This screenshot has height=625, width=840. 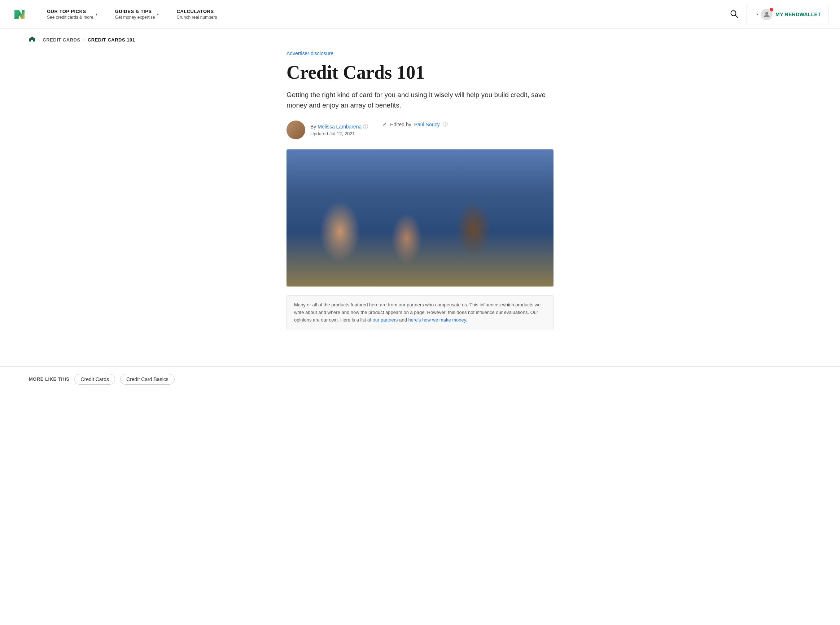 I want to click on author-line: By Melissa Lambarena ⓘ Updated Jul 12, 2…, so click(x=420, y=130).